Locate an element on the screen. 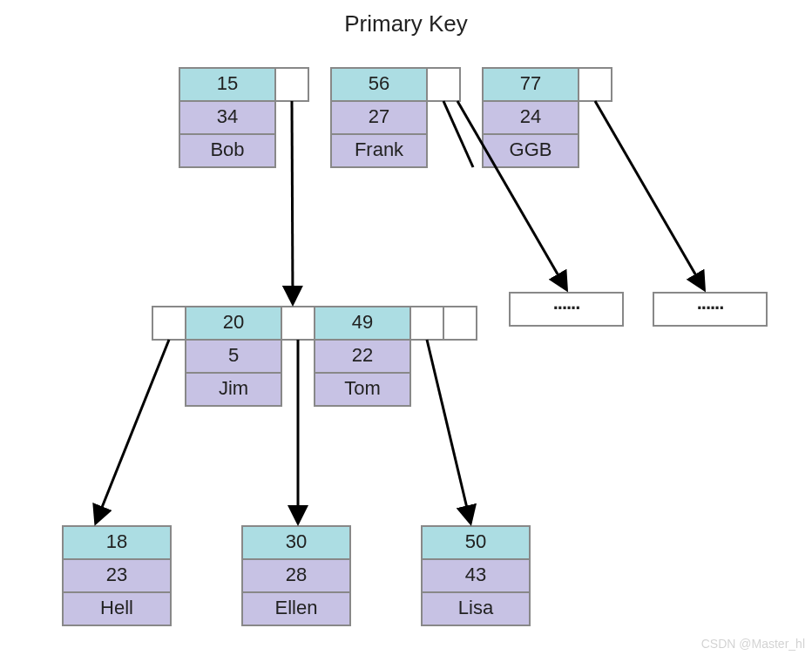 This screenshot has width=812, height=655. mid-f1-1: 22 is located at coordinates (362, 355).